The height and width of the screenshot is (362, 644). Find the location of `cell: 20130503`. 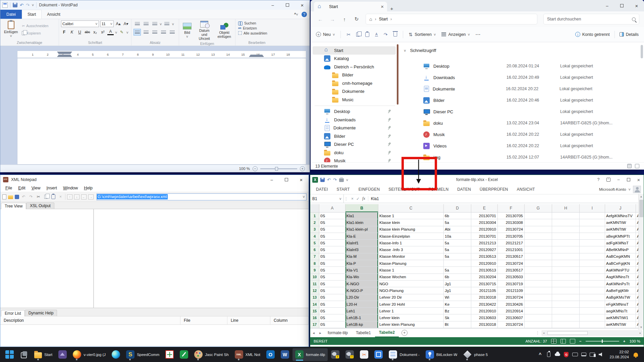

cell: 20130503 is located at coordinates (511, 277).